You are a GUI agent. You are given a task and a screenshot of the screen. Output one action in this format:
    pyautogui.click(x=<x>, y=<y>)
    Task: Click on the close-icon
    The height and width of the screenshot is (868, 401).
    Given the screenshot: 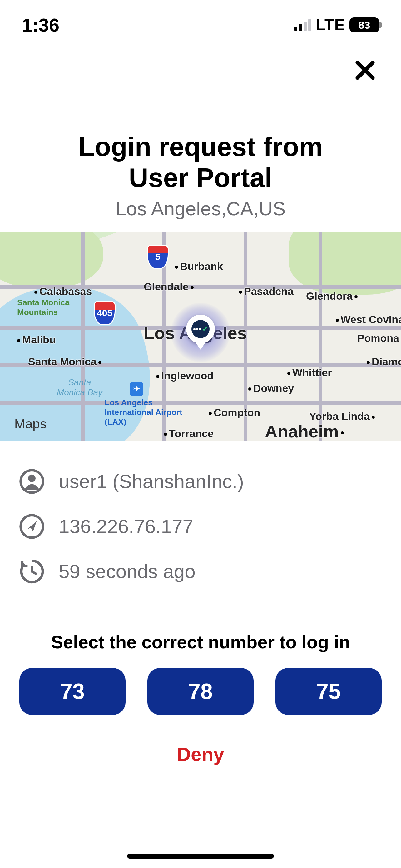 What is the action you would take?
    pyautogui.click(x=365, y=70)
    